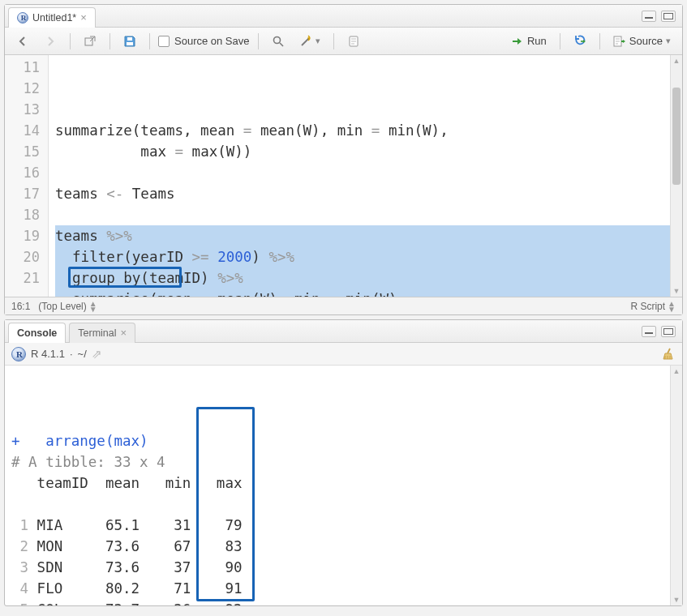 Image resolution: width=687 pixels, height=616 pixels. Describe the element at coordinates (344, 16) in the screenshot. I see `source-tab-bar: Untitled1* ×` at that location.